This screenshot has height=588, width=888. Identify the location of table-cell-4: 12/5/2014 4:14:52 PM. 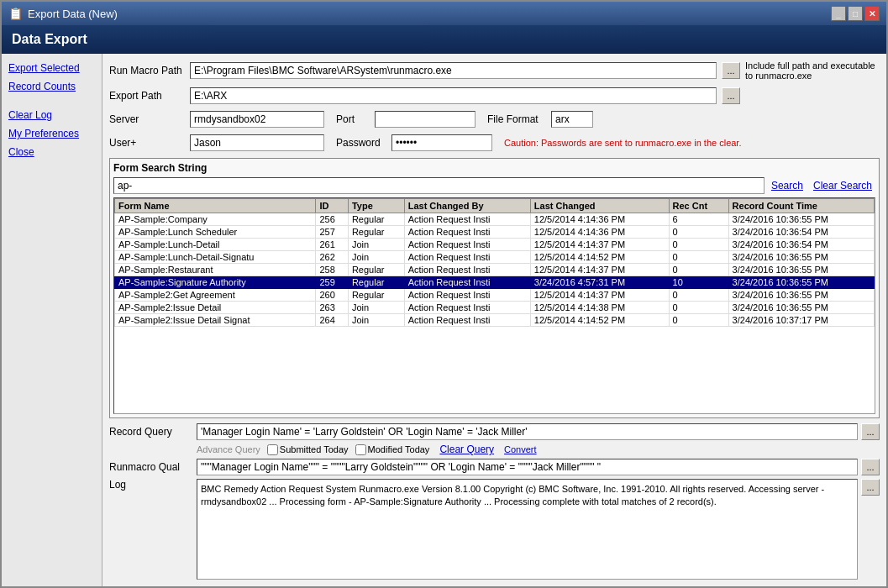
(600, 321).